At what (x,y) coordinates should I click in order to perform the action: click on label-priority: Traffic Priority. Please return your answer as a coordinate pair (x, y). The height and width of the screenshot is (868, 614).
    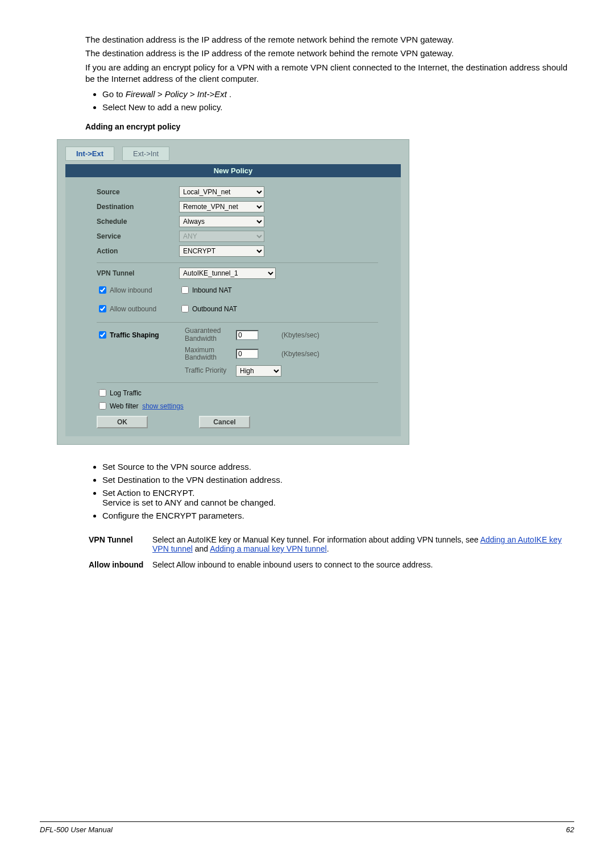
    Looking at the image, I should click on (208, 371).